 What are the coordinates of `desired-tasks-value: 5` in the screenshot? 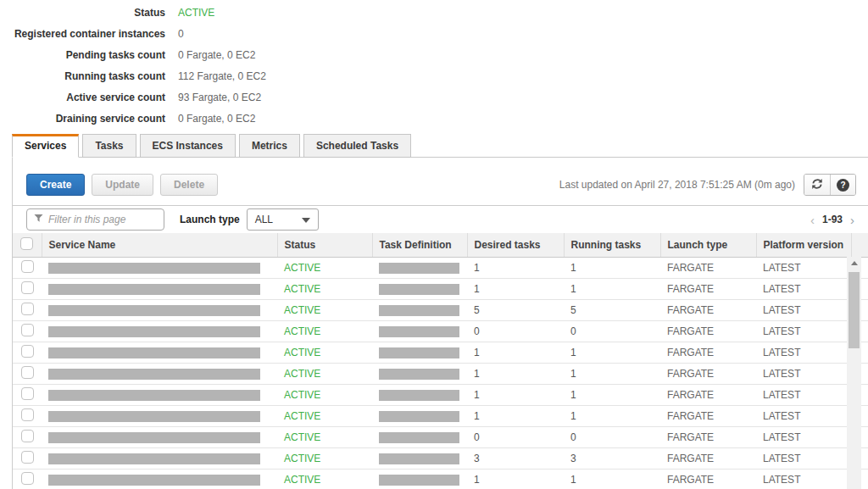 It's located at (515, 310).